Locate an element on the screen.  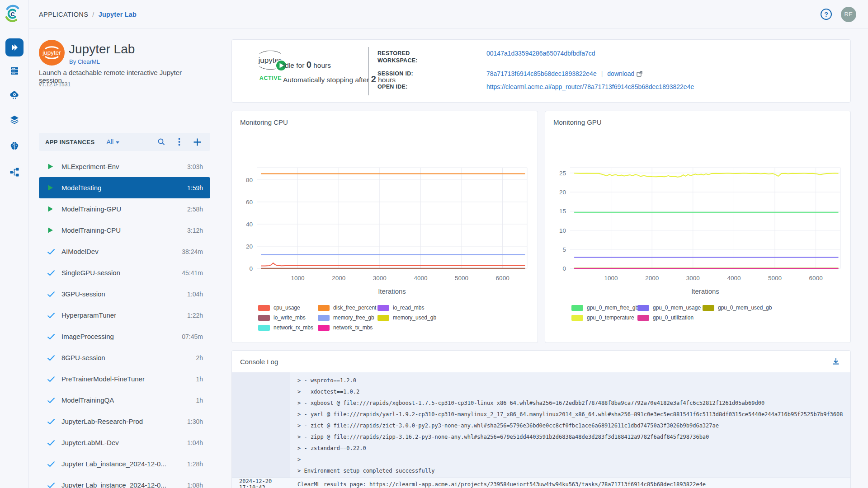
svg-text: 80 is located at coordinates (250, 180).